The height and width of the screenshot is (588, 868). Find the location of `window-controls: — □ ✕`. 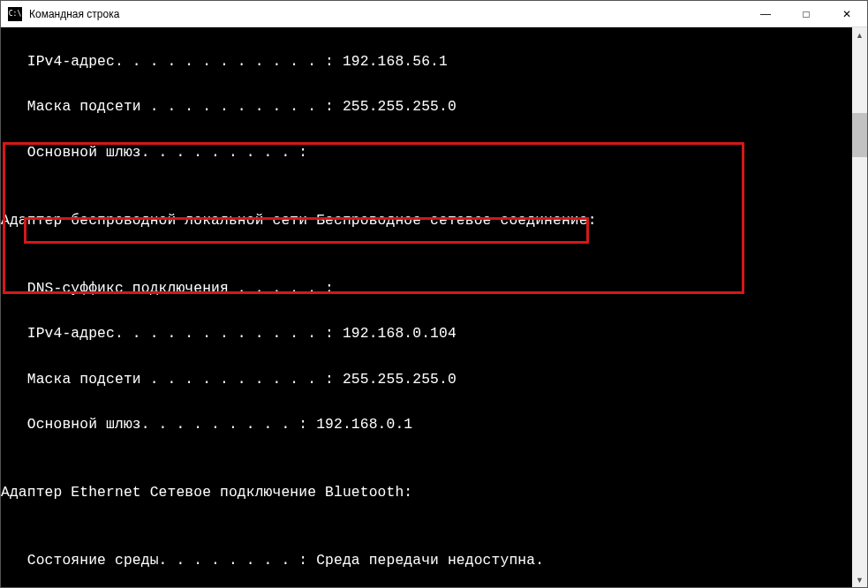

window-controls: — □ ✕ is located at coordinates (806, 14).